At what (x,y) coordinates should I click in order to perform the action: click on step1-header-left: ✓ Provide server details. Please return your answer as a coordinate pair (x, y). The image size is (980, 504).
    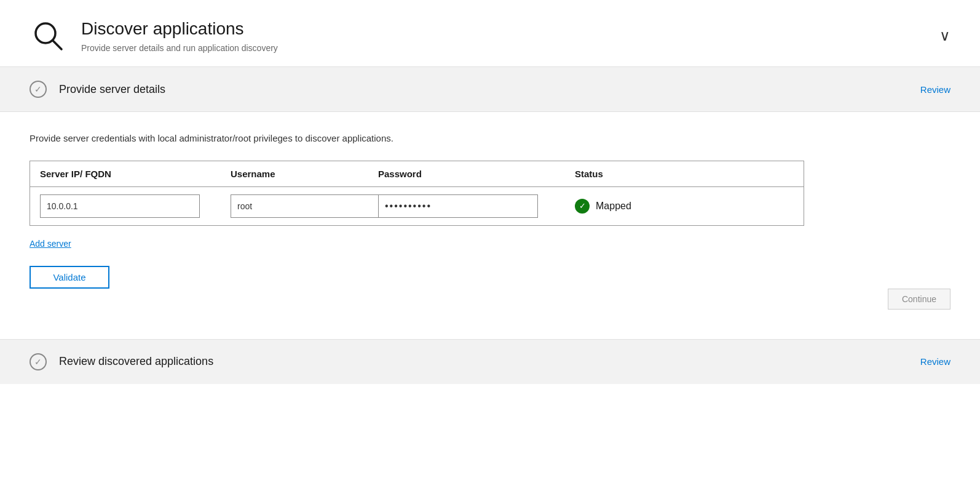
    Looking at the image, I should click on (97, 89).